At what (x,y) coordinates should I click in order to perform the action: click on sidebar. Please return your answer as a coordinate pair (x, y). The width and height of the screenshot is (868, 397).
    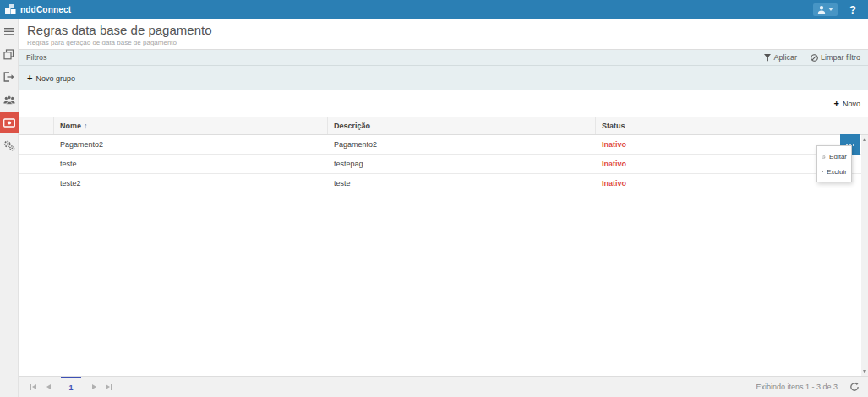
    Looking at the image, I should click on (9, 208).